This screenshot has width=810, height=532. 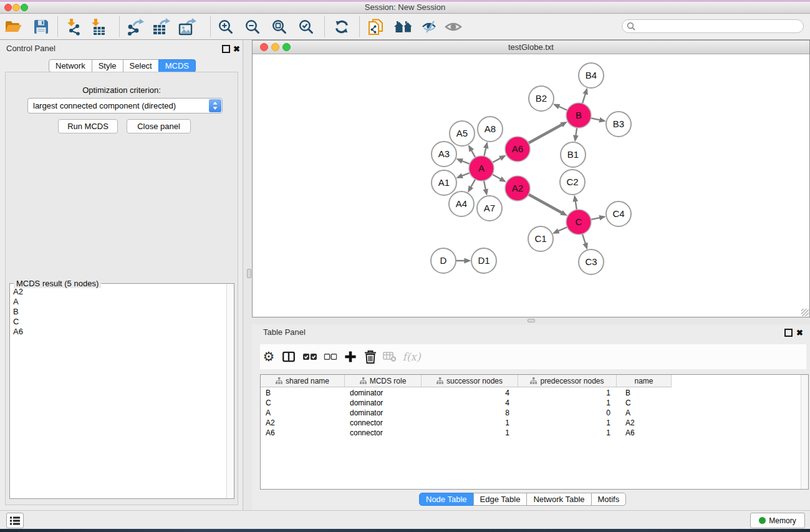 I want to click on graph-node-B: B, so click(x=579, y=115).